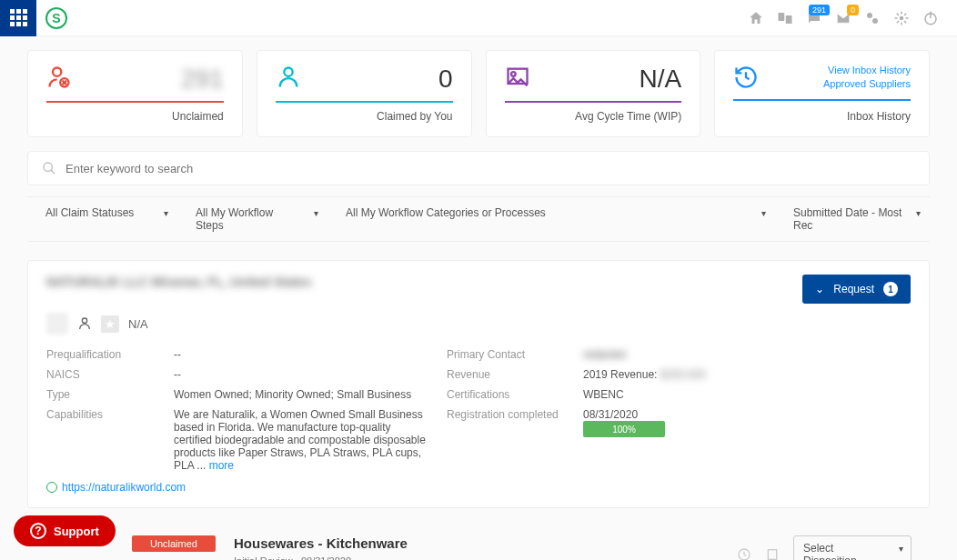 This screenshot has height=560, width=957. Describe the element at coordinates (551, 219) in the screenshot. I see `filter-categories: All My Workflow Categories or Processes▾` at that location.